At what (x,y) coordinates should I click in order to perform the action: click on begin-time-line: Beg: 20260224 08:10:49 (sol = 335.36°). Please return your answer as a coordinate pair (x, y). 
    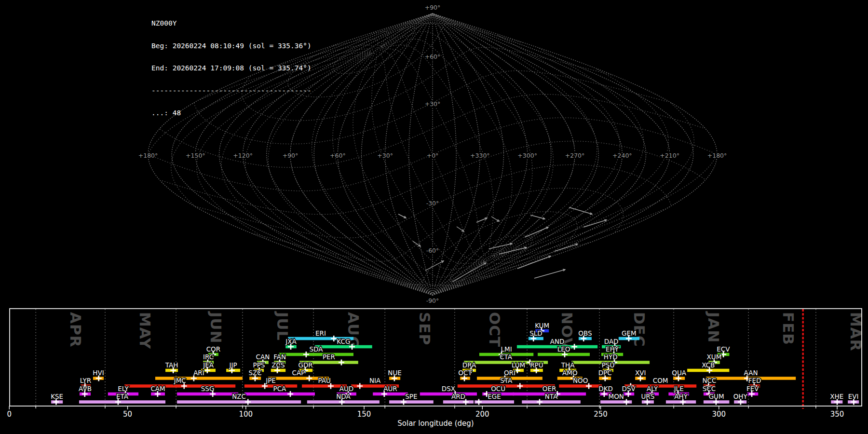
    Looking at the image, I should click on (231, 46).